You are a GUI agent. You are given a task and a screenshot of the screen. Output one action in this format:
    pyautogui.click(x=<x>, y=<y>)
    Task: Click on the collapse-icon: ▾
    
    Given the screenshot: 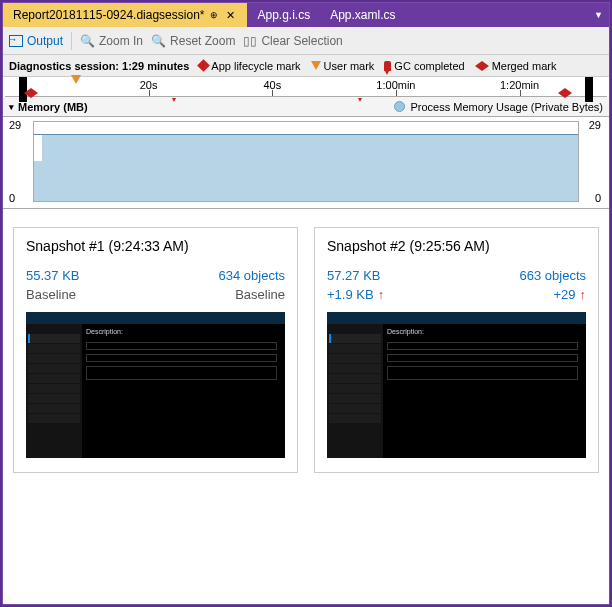 What is the action you would take?
    pyautogui.click(x=12, y=107)
    